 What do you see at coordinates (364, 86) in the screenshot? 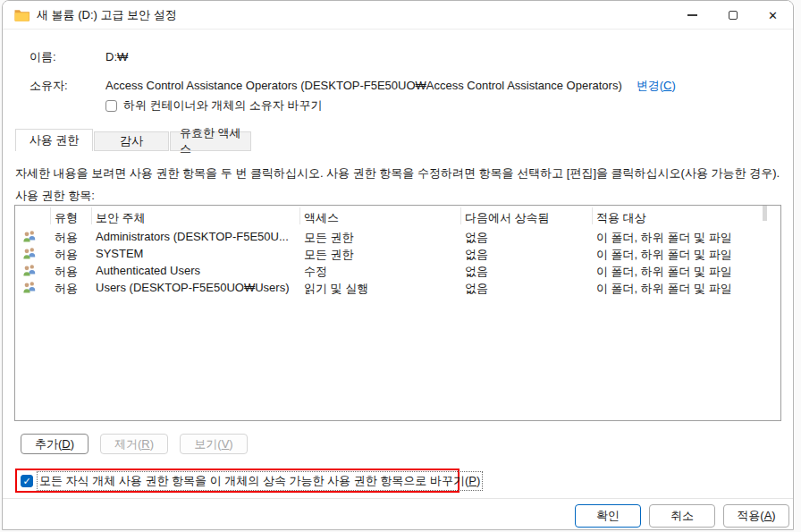
I see `owner-value: Access Control Assistance Operators (DES…` at bounding box center [364, 86].